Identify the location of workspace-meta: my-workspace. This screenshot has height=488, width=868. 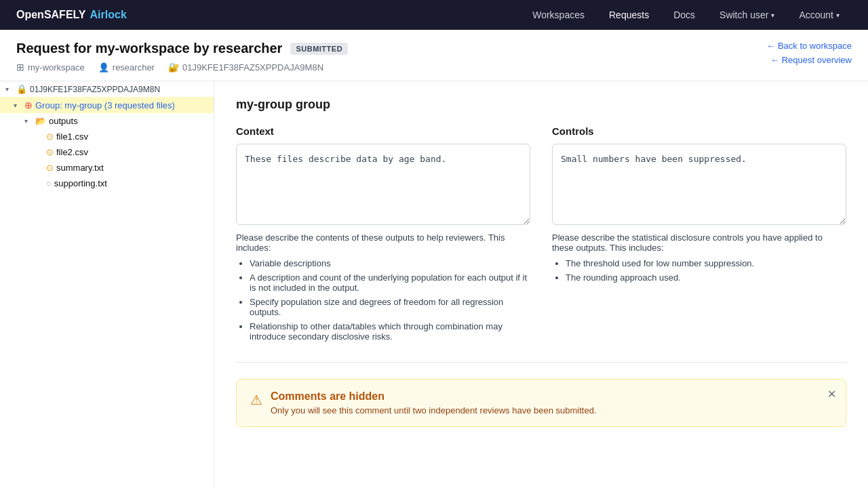
(50, 67).